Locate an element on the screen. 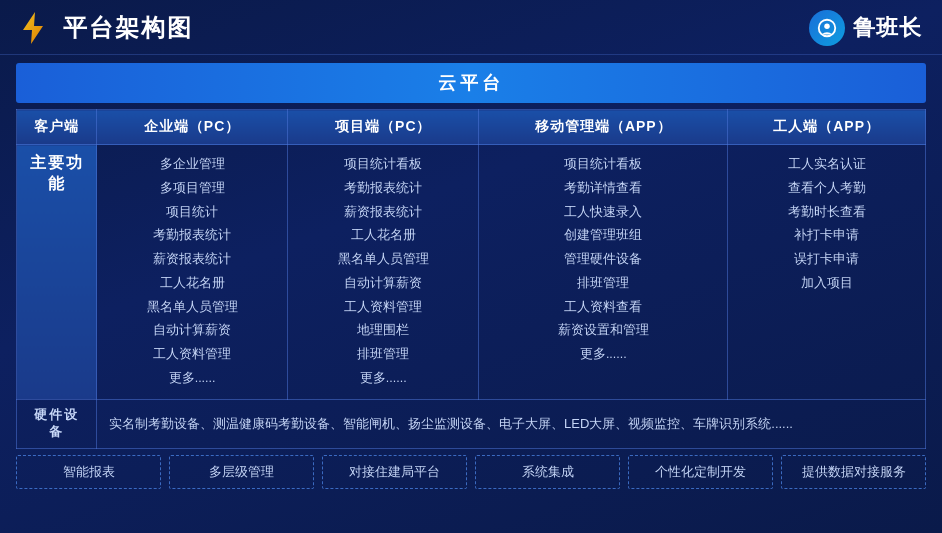 This screenshot has height=533, width=942. worker-features: 工人实名认证查看个人考勤考勤时长查看补打卡申请误打卡申请加入项目 is located at coordinates (827, 272).